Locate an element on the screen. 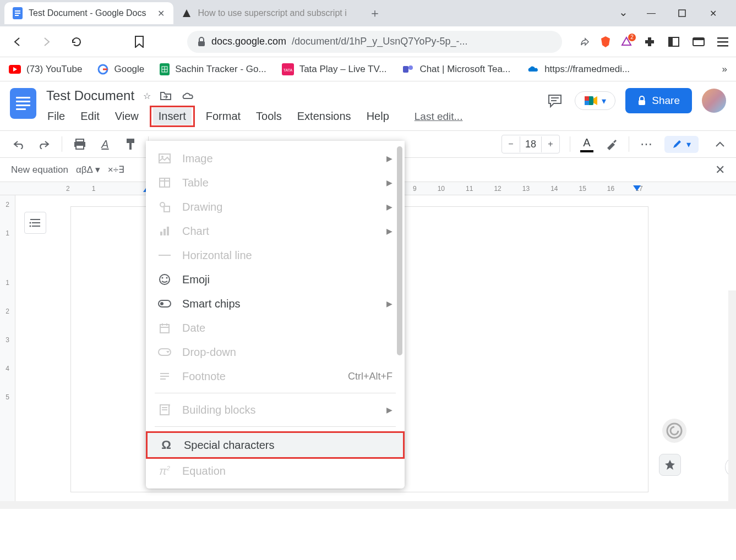  brave-shields-icon is located at coordinates (606, 42).